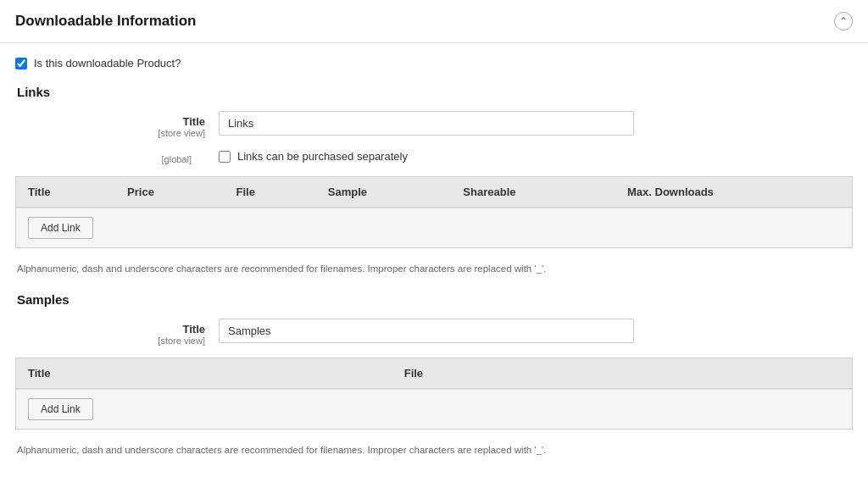  I want to click on samples-title-label-group: Title [store view], so click(117, 332).